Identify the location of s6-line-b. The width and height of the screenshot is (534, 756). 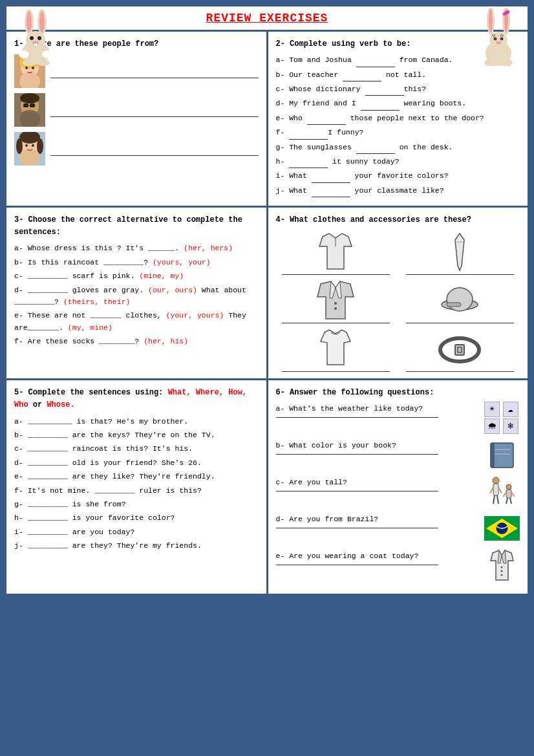
(358, 454).